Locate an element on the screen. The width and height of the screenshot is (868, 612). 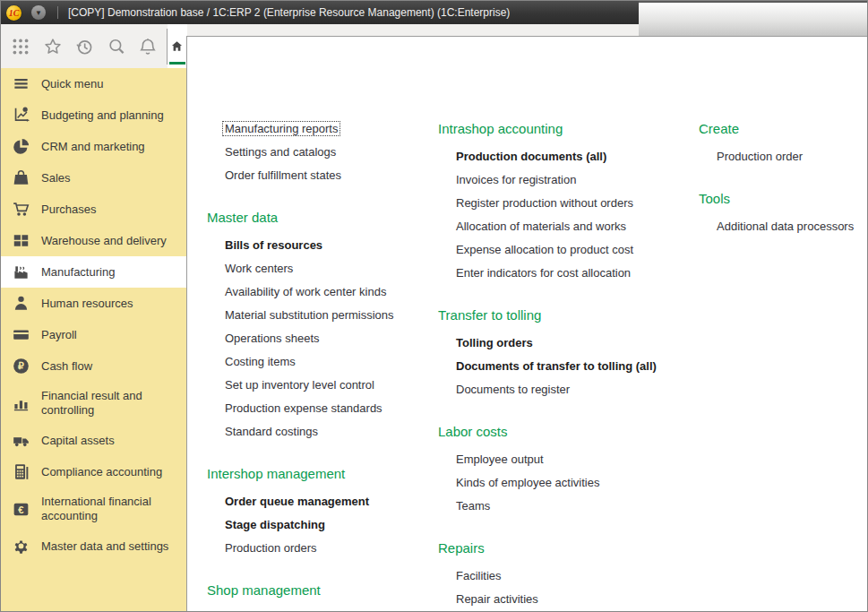
shopping-bag-icon is located at coordinates (21, 177).